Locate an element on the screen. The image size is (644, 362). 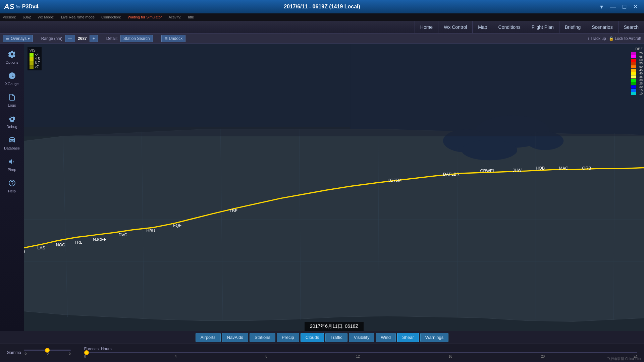
map-button-wind: Wind is located at coordinates (386, 338).